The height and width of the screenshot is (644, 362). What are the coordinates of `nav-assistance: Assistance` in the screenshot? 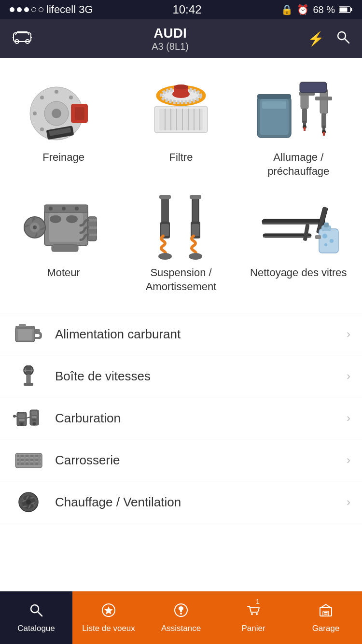 It's located at (181, 618).